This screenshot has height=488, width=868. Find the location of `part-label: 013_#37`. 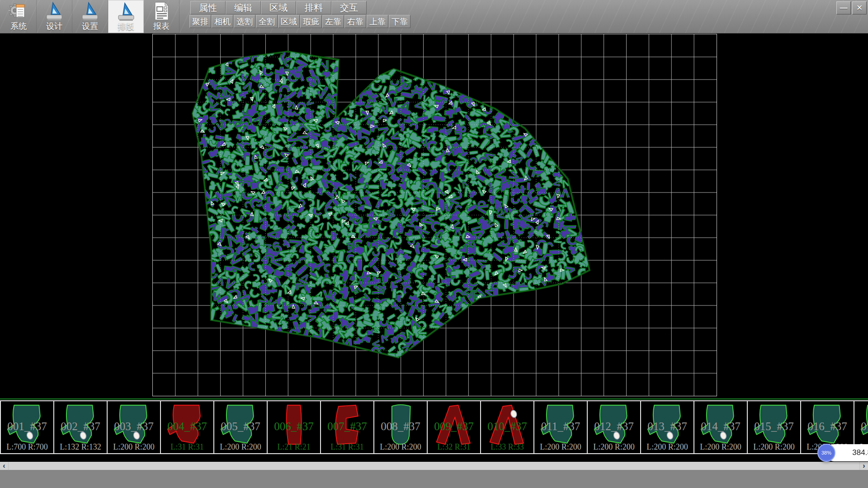

part-label: 013_#37 is located at coordinates (667, 427).